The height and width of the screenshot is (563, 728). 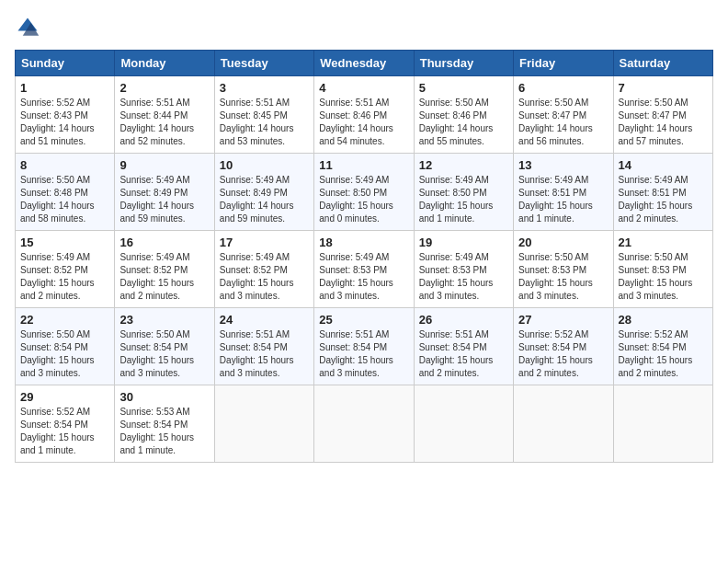 What do you see at coordinates (364, 270) in the screenshot?
I see `calendar-cell: 18Sunrise: 5:49 AM Sunset: 8:53 PM Dayli…` at bounding box center [364, 270].